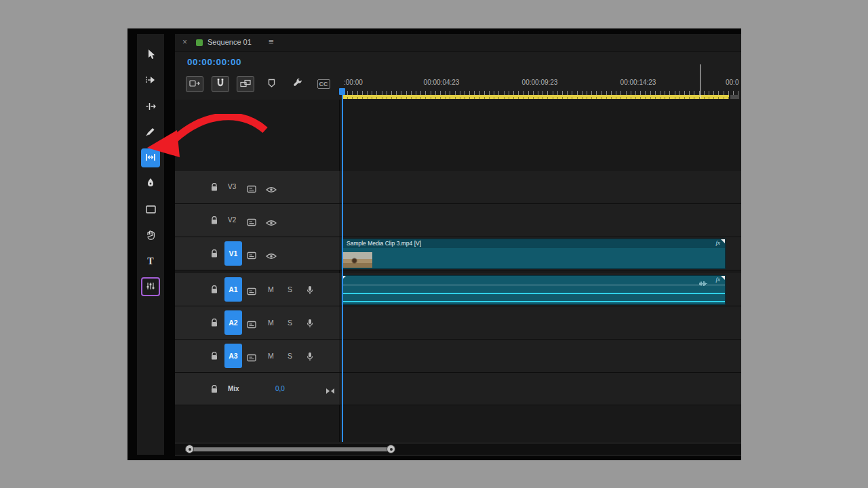 The height and width of the screenshot is (488, 868). I want to click on hand-icon, so click(151, 236).